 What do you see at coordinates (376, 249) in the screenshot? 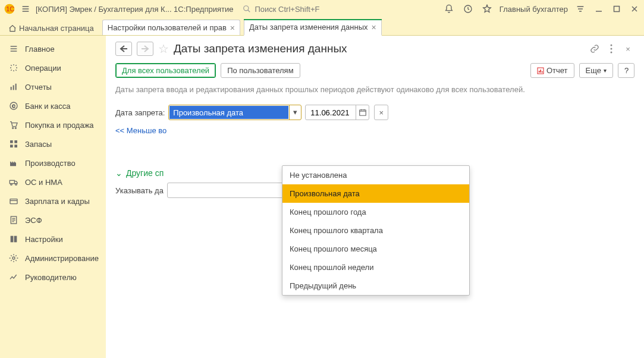
I see `dropdown-option: Конец прошлого месяца` at bounding box center [376, 249].